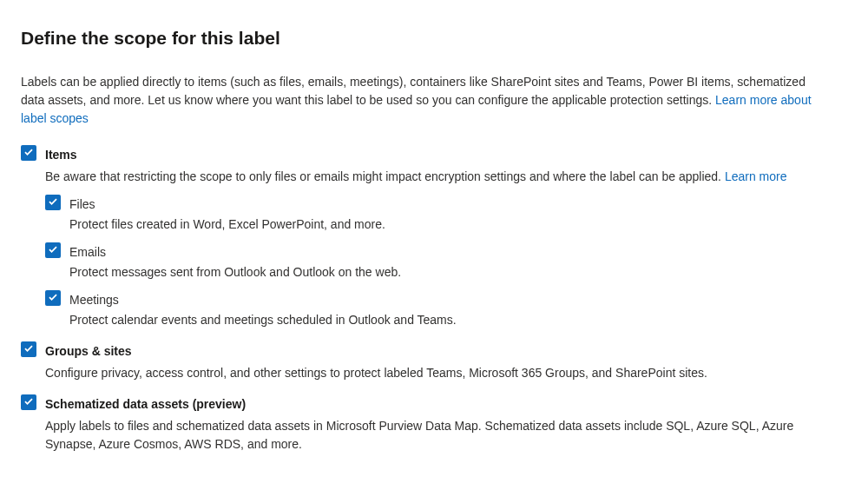 The image size is (868, 477). Describe the element at coordinates (446, 309) in the screenshot. I see `sub-meetings: Meetings Protect calendar events and mee…` at that location.